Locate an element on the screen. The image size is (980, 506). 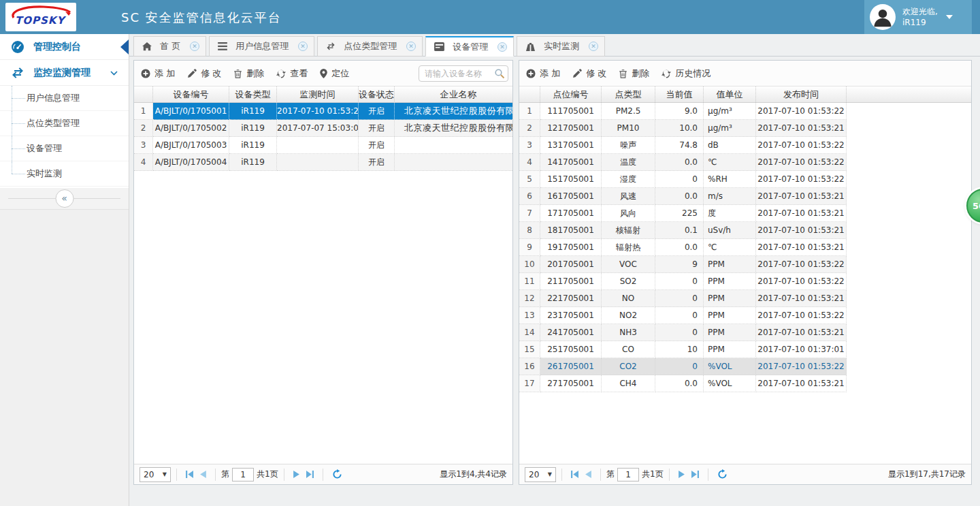
table-cell: SO2 is located at coordinates (629, 282).